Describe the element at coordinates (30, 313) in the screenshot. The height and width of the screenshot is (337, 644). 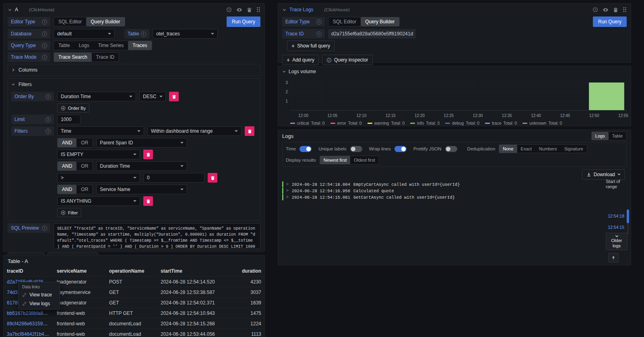
I see `trace-id-link: bb5167b238bfa82d1...` at that location.